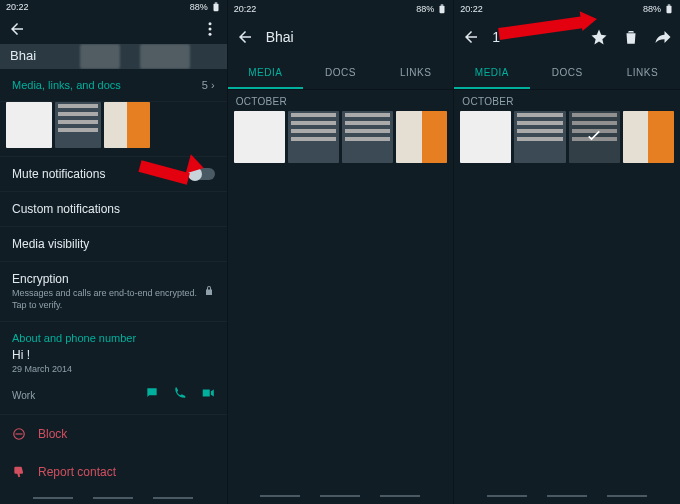 The width and height of the screenshot is (680, 504). What do you see at coordinates (114, 56) in the screenshot?
I see `contact-hero: Bhai` at bounding box center [114, 56].